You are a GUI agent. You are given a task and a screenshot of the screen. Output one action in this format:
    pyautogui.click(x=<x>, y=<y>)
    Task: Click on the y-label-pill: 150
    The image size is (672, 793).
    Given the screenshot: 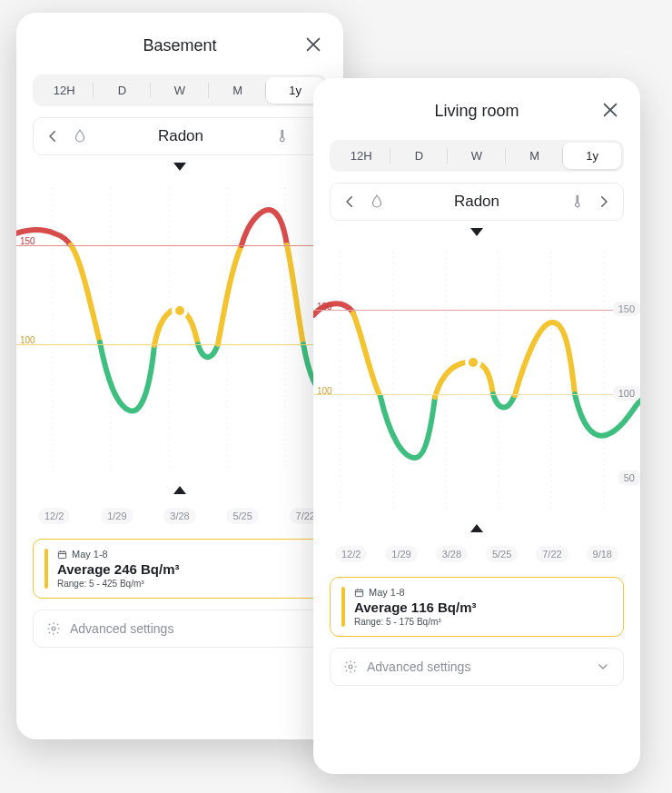 What is the action you would take?
    pyautogui.click(x=627, y=309)
    